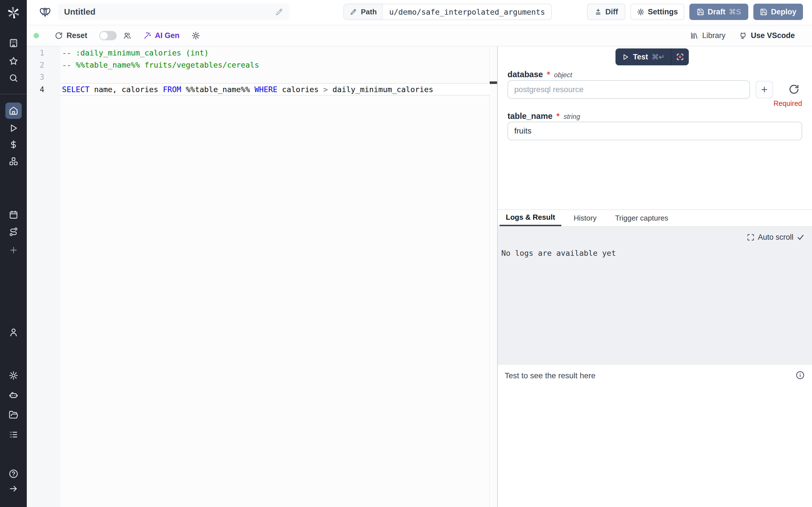  What do you see at coordinates (169, 12) in the screenshot?
I see `script-title: Untitled` at bounding box center [169, 12].